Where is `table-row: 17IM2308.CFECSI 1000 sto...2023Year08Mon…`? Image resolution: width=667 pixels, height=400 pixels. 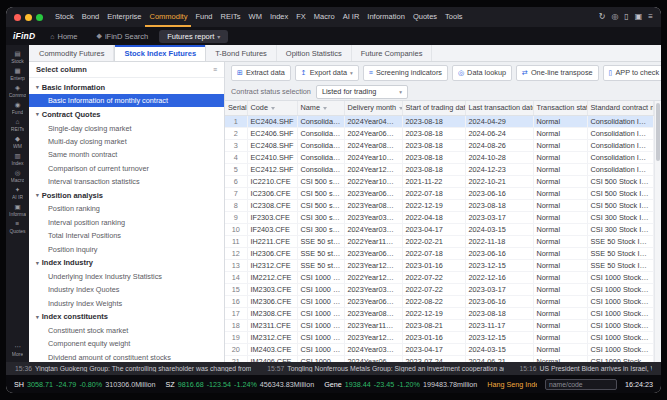 table-row: 17IM2308.CFECSI 1000 sto...2023Year08Mon… is located at coordinates (440, 313).